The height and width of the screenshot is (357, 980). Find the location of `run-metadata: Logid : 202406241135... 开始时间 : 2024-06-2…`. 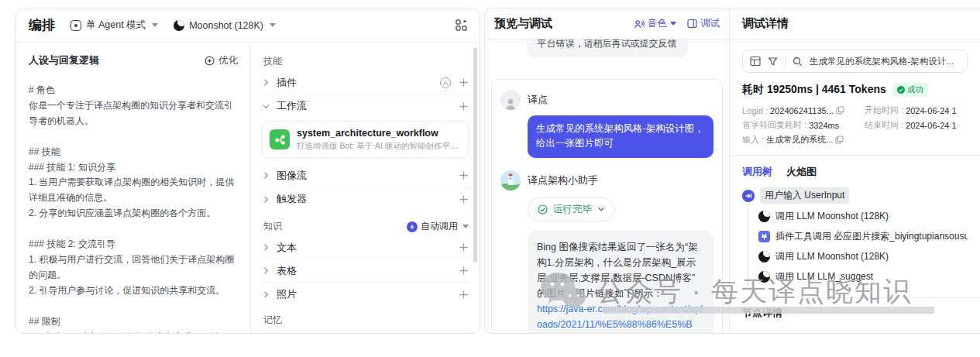

run-metadata: Logid : 202406241135... 开始时间 : 2024-06-2… is located at coordinates (855, 125).